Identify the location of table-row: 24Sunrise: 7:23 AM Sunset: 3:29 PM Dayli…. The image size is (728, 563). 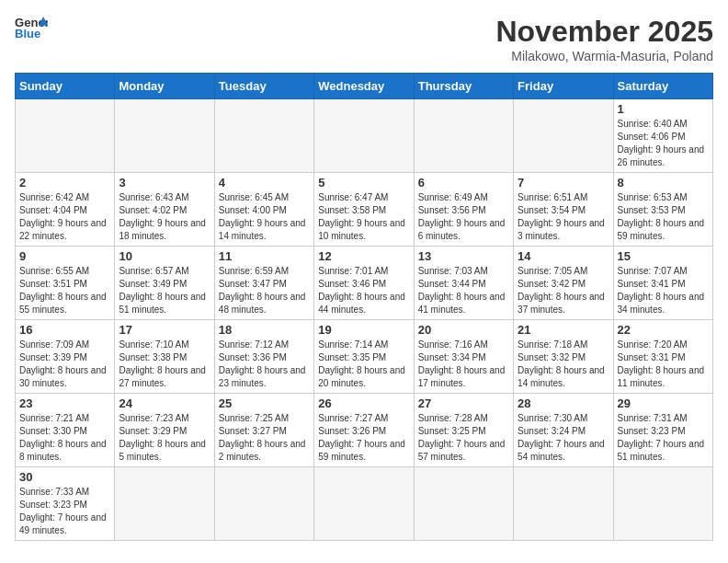
(165, 431).